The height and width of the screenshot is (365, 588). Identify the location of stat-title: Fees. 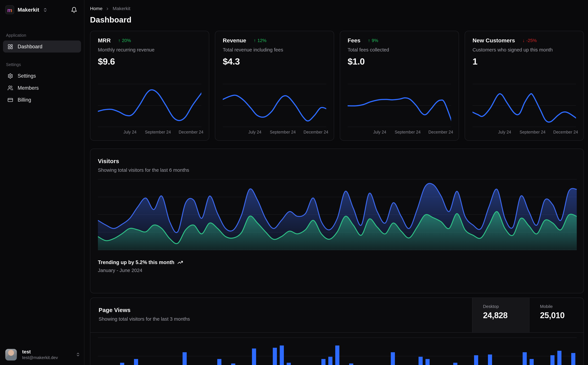
(354, 40).